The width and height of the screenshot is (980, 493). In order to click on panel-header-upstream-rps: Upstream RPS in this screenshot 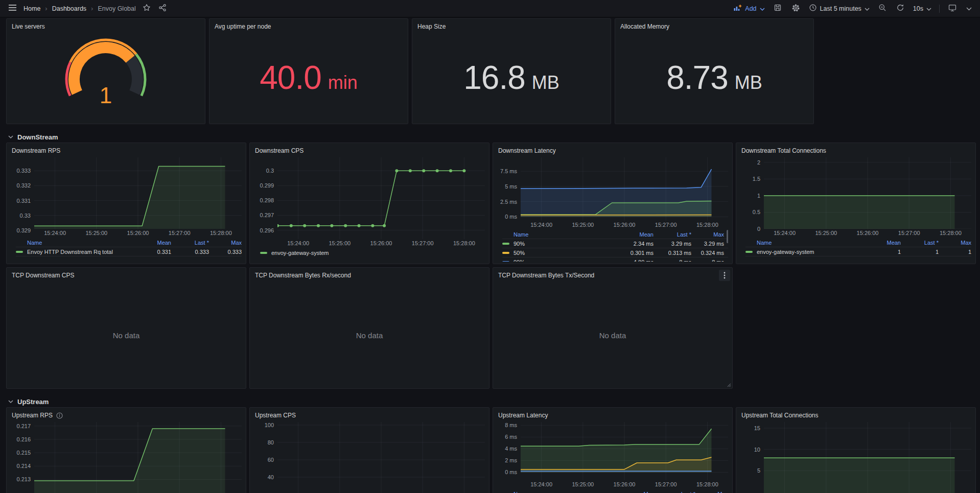, I will do `click(126, 415)`.